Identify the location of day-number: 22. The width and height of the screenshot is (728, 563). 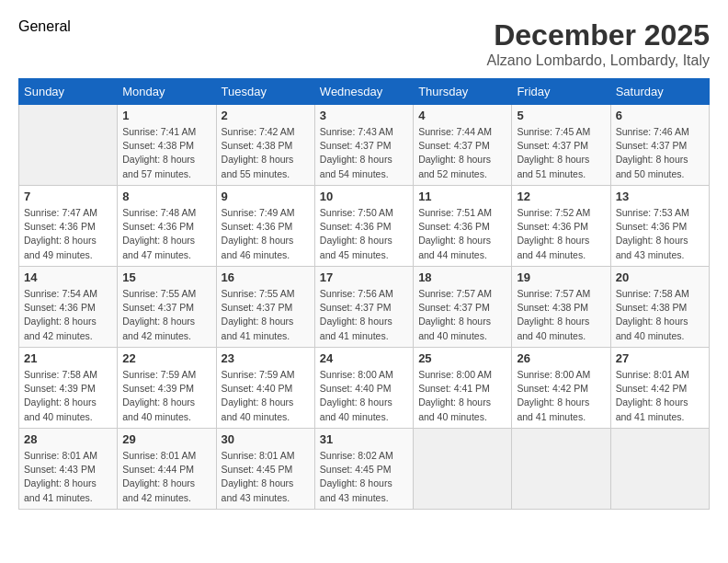
(166, 359).